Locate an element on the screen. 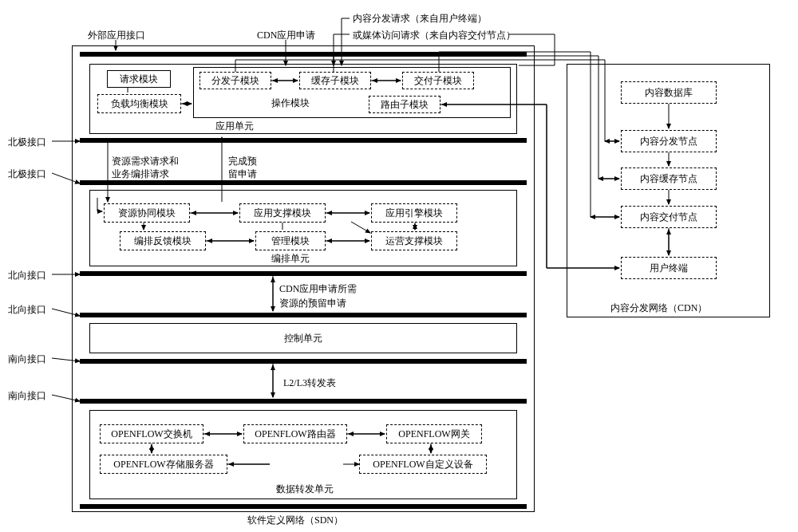  of-custom: OPENFLOW自定义设备 is located at coordinates (423, 464).